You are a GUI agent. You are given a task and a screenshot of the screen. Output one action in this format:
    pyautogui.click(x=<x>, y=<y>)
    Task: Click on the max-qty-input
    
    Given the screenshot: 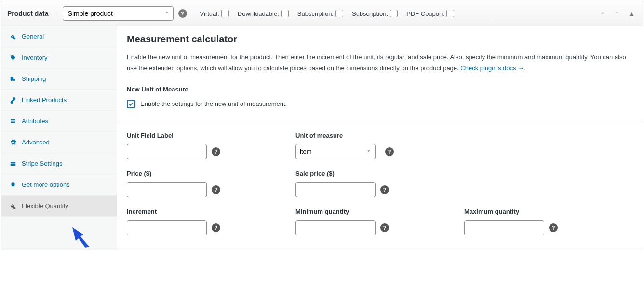 What is the action you would take?
    pyautogui.click(x=504, y=228)
    